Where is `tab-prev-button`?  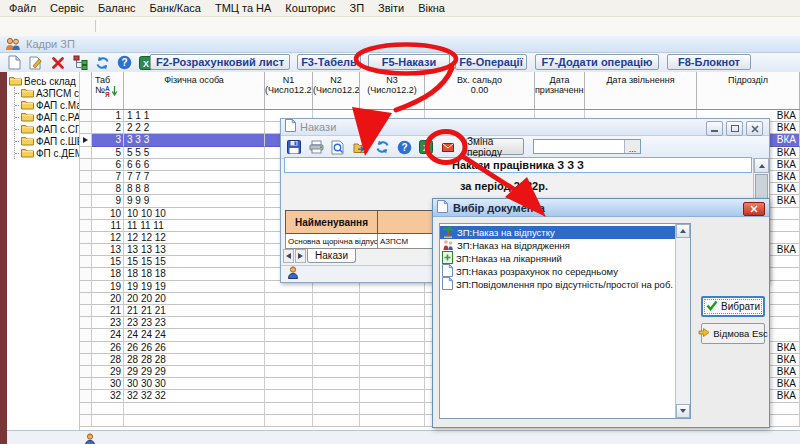 tab-prev-button is located at coordinates (288, 256).